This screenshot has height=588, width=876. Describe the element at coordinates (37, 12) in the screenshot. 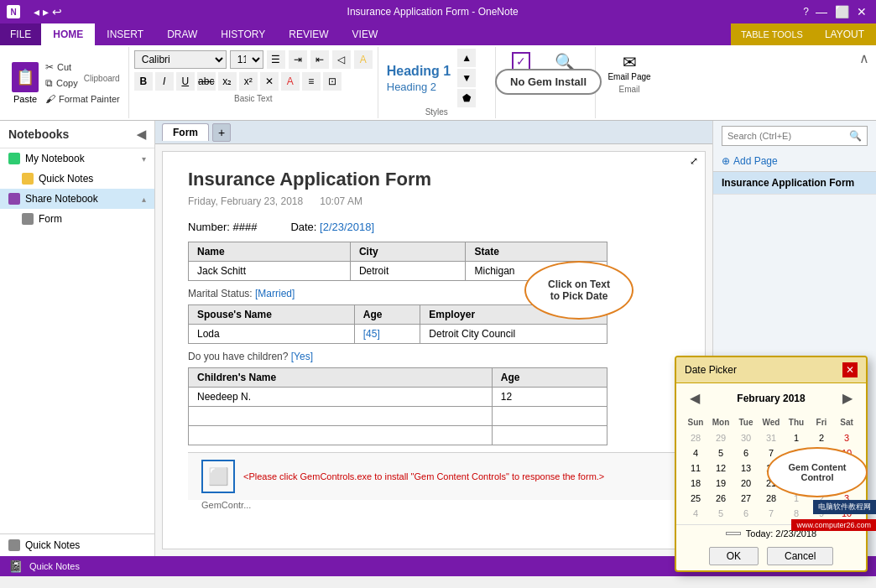

I see `back-btn: ◂` at that location.